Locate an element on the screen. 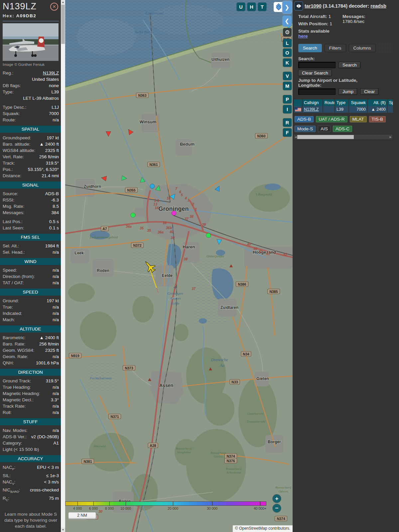 This screenshot has height=532, width=399. data-row: Magnetic Heading:n/a is located at coordinates (31, 394).